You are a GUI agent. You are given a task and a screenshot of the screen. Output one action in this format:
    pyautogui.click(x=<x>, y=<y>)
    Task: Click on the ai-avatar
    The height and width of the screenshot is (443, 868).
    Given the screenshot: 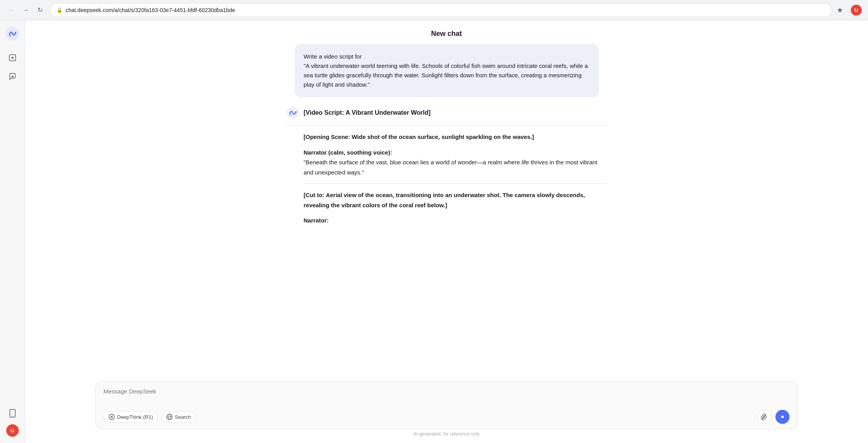 What is the action you would take?
    pyautogui.click(x=293, y=113)
    